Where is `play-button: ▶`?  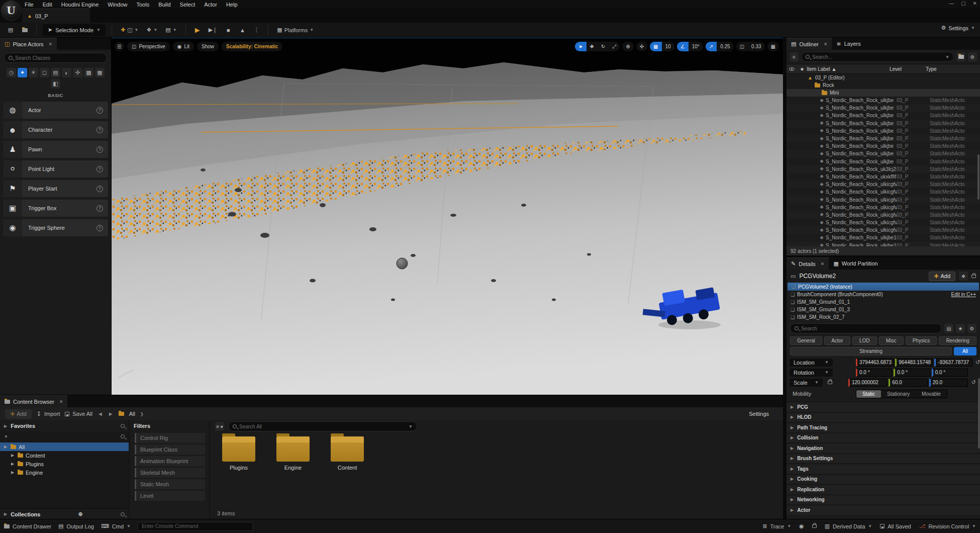 play-button: ▶ is located at coordinates (198, 30).